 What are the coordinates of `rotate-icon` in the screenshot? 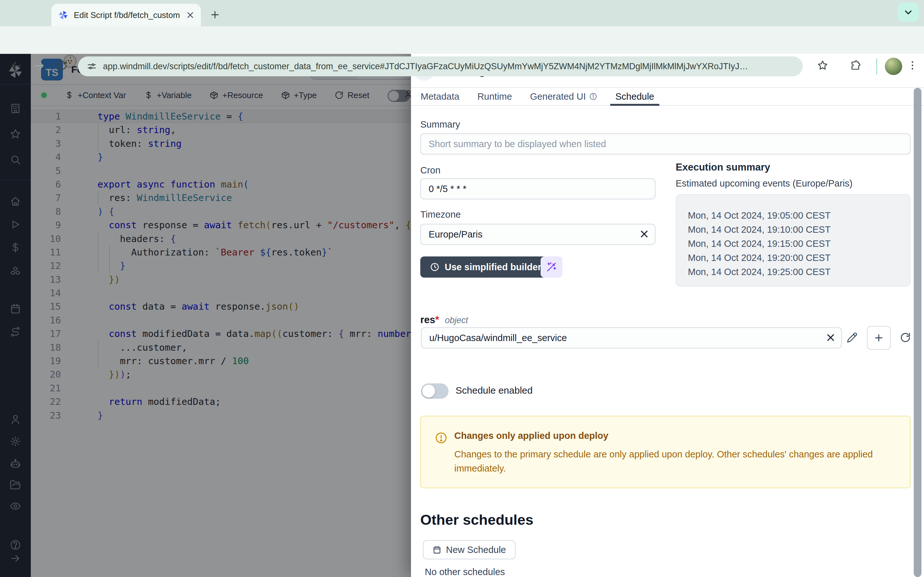 It's located at (906, 337).